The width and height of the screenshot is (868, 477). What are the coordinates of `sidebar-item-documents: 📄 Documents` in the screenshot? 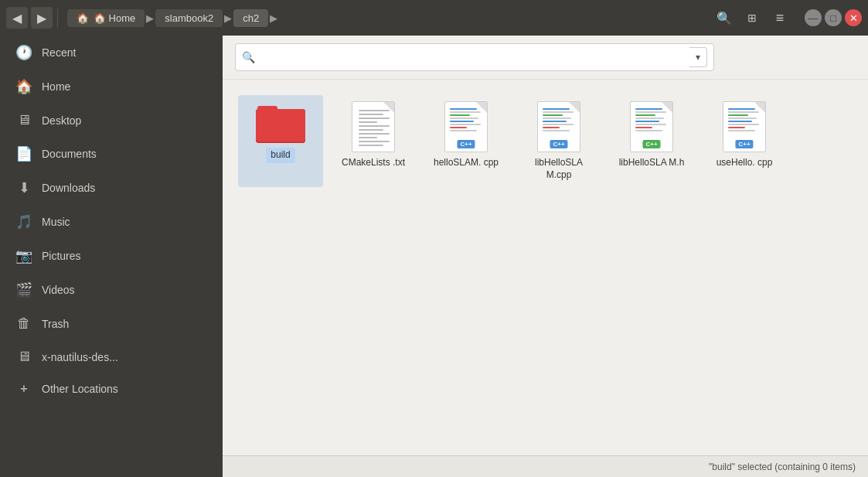 It's located at (111, 154).